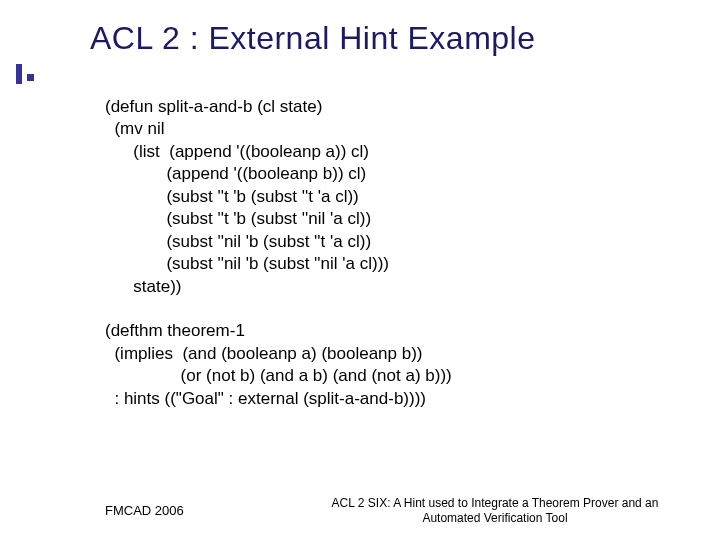  What do you see at coordinates (144, 510) in the screenshot?
I see `footer-conference: FMCAD 2006` at bounding box center [144, 510].